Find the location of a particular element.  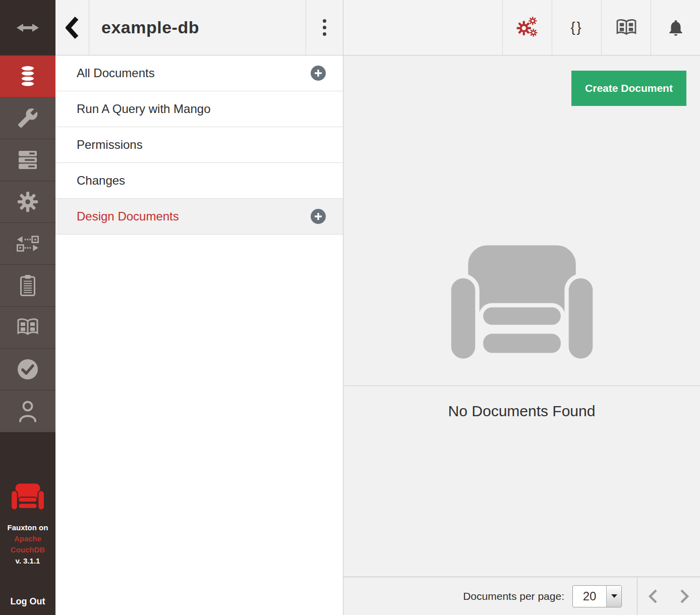

nav-item-design-documents: Design Documents is located at coordinates (199, 217).